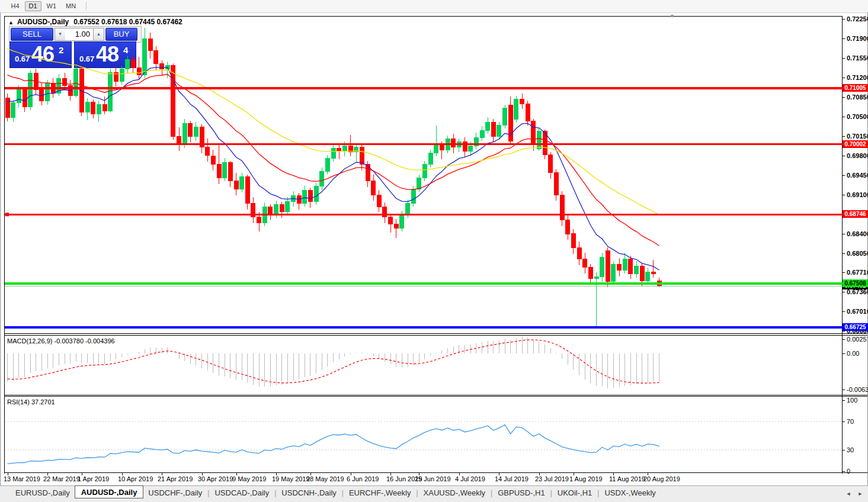  I want to click on price-axis-label: 0.68050, so click(857, 253).